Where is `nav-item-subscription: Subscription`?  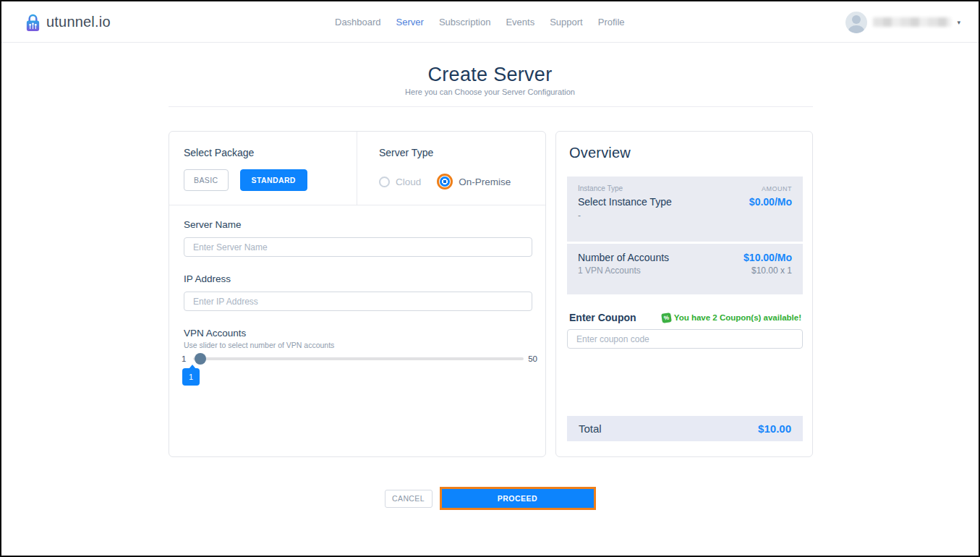 nav-item-subscription: Subscription is located at coordinates (465, 22).